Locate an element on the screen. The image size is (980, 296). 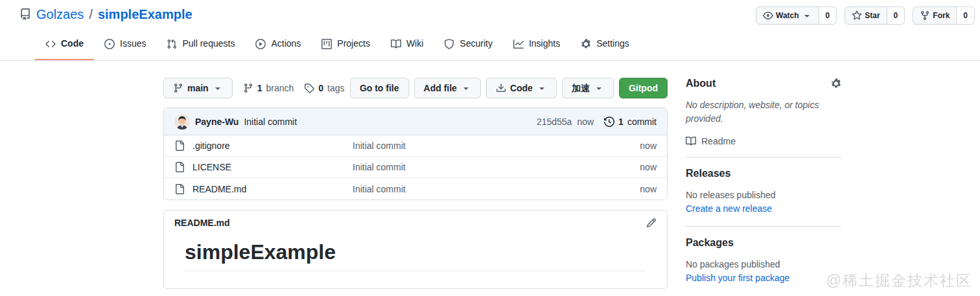
fork-button: Fork is located at coordinates (935, 16).